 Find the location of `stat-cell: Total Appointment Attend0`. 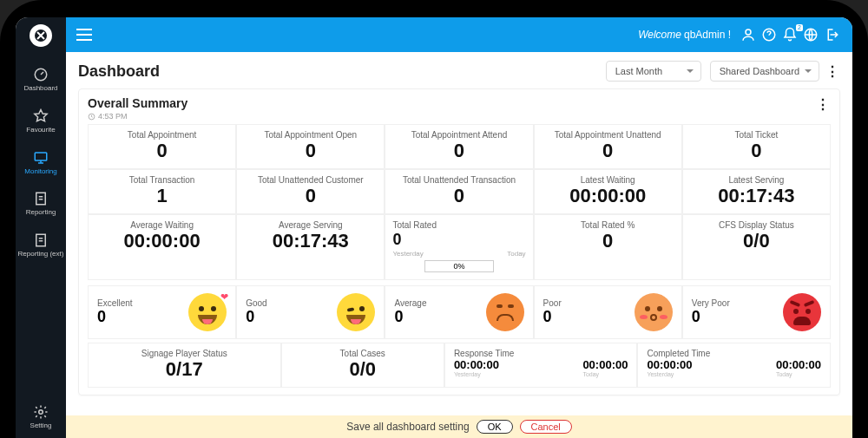

stat-cell: Total Appointment Attend0 is located at coordinates (458, 147).